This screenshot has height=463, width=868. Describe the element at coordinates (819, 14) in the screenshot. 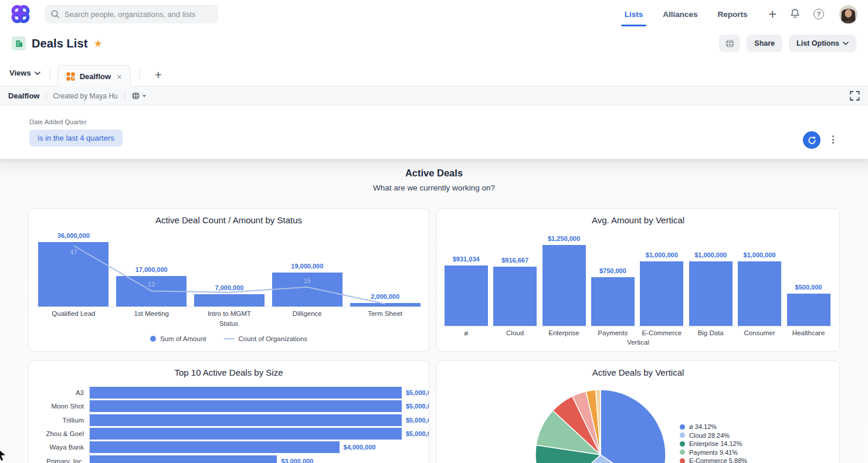

I see `help-icon: ?` at that location.